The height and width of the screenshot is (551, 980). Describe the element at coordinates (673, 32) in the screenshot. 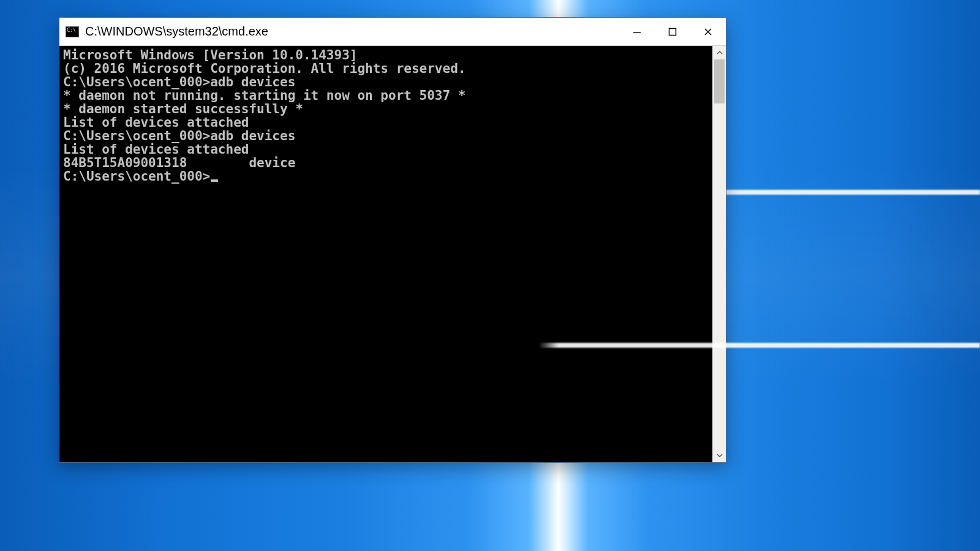

I see `window-controls` at that location.